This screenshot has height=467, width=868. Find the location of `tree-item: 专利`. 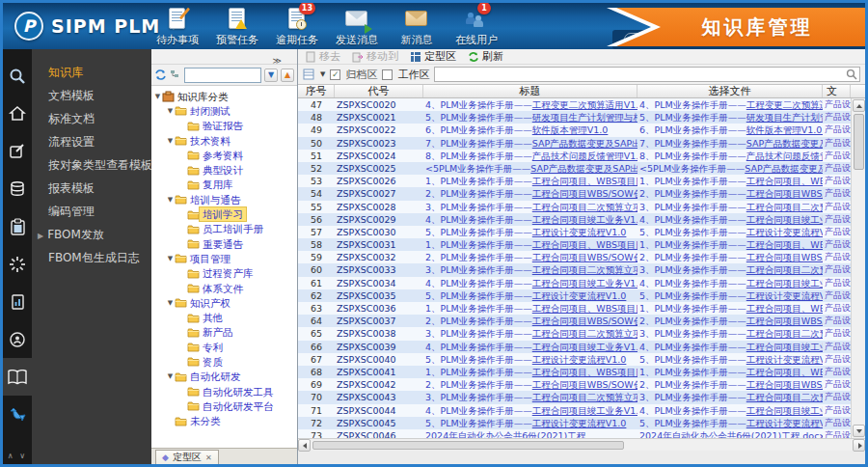

tree-item: 专利 is located at coordinates (226, 347).